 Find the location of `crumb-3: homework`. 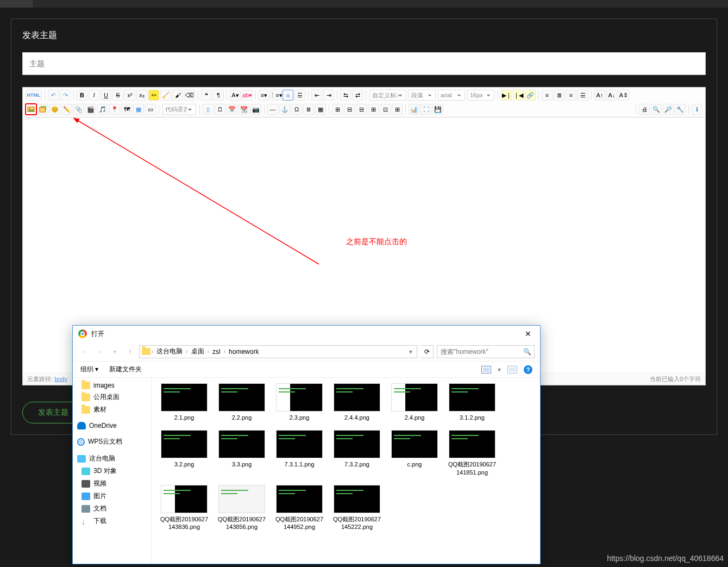

crumb-3: homework is located at coordinates (243, 352).